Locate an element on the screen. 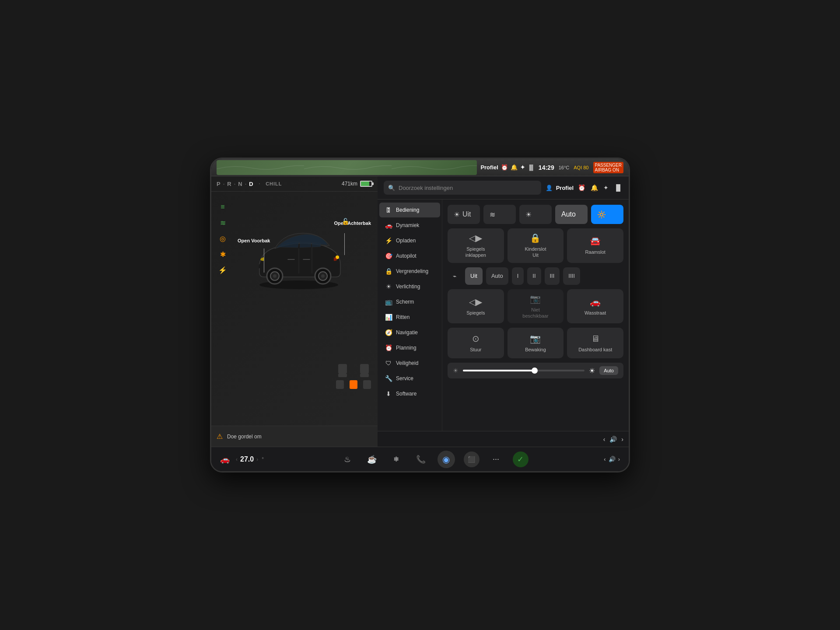 This screenshot has width=840, height=630. heat-button: ♨ is located at coordinates (347, 459).